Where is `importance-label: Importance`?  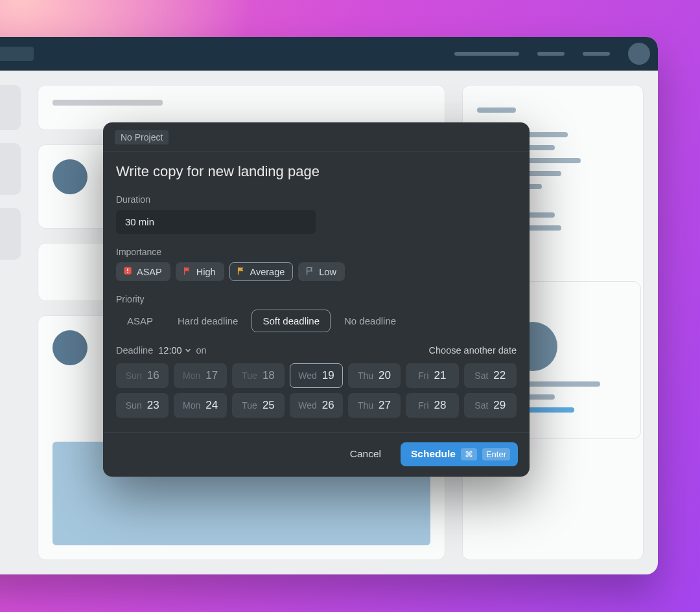 importance-label: Importance is located at coordinates (316, 252).